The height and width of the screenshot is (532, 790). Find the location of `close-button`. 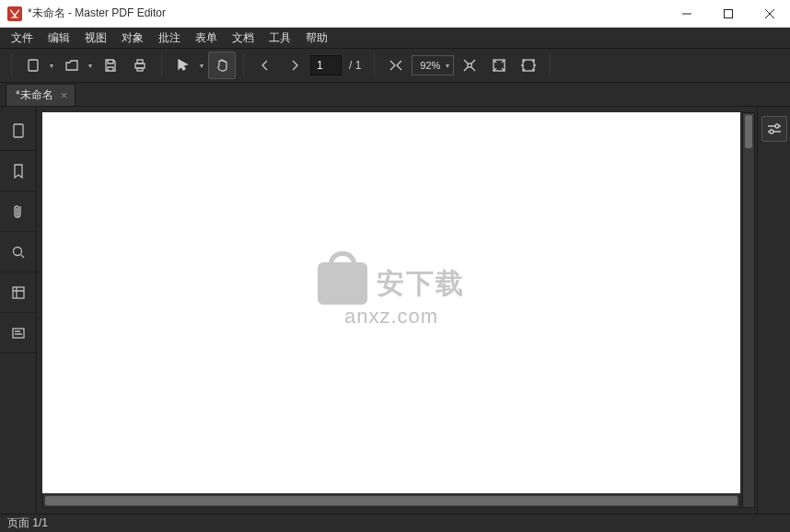

close-button is located at coordinates (770, 14).